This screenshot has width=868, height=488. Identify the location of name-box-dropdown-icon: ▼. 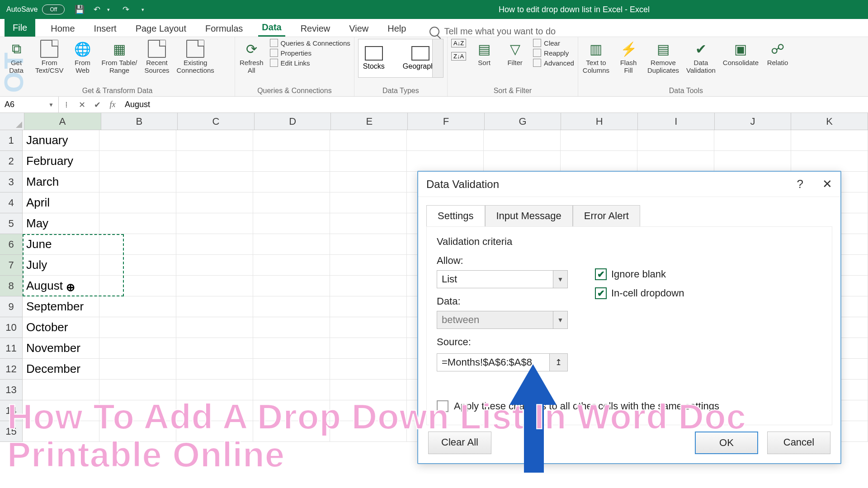
(51, 105).